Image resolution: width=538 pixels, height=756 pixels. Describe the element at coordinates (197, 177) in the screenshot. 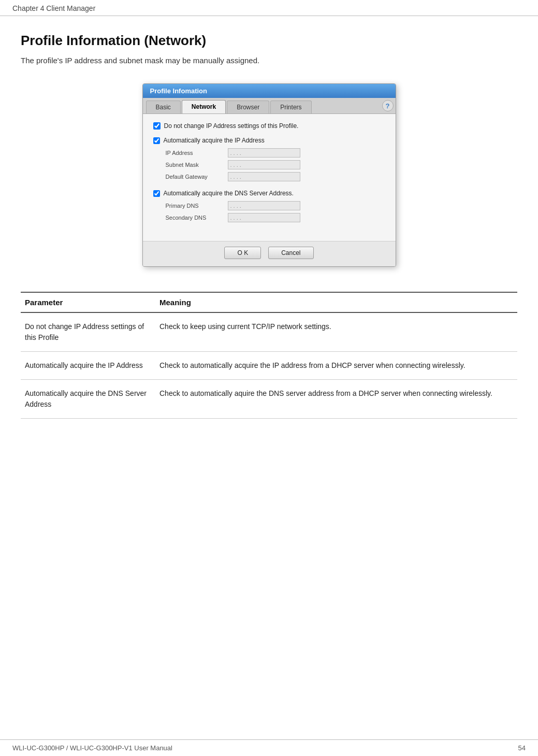

I see `gateway-label: Default Gateway` at that location.